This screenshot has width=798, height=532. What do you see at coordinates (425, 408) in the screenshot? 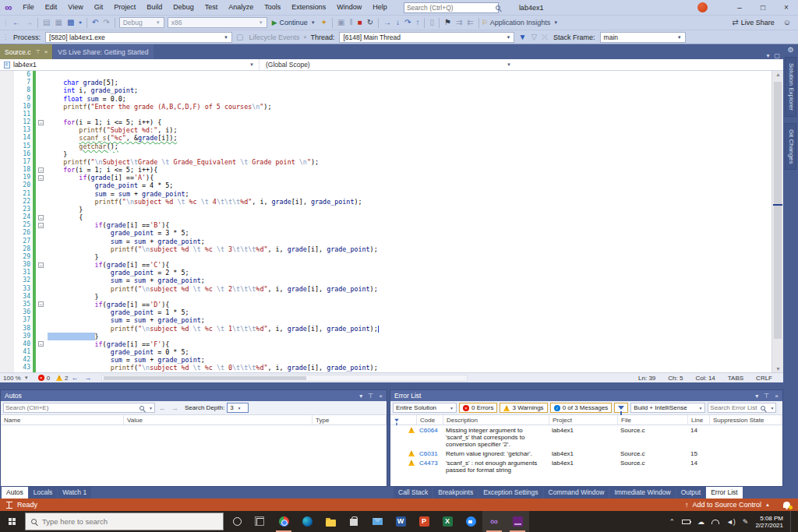
I see `scope-filter-dropdown: Entire Solution▼` at bounding box center [425, 408].